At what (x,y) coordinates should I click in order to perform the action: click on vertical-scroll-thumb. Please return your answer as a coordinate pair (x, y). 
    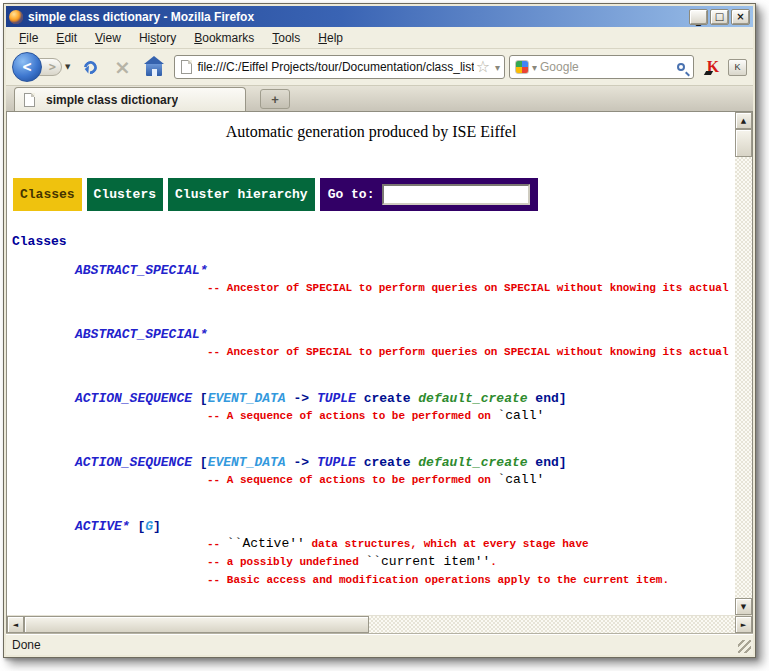
    Looking at the image, I should click on (744, 143).